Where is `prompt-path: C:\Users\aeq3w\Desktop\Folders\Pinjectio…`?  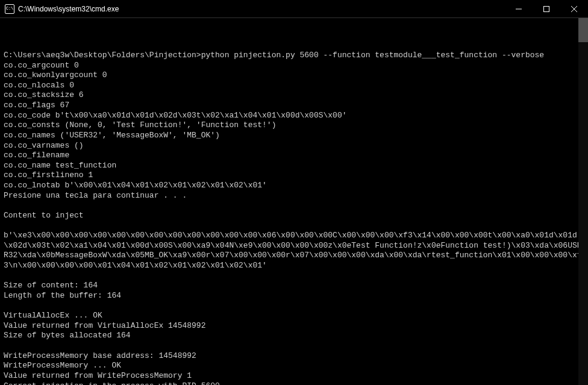
prompt-path: C:\Users\aeq3w\Desktop\Folders\Pinjectio… is located at coordinates (102, 55).